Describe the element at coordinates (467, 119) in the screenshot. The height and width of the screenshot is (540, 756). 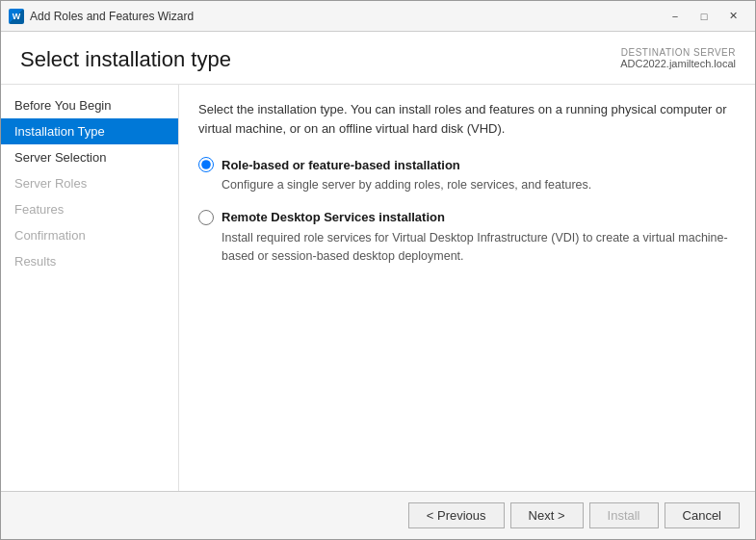
I see `description-text: Select the installation type. You can in…` at that location.